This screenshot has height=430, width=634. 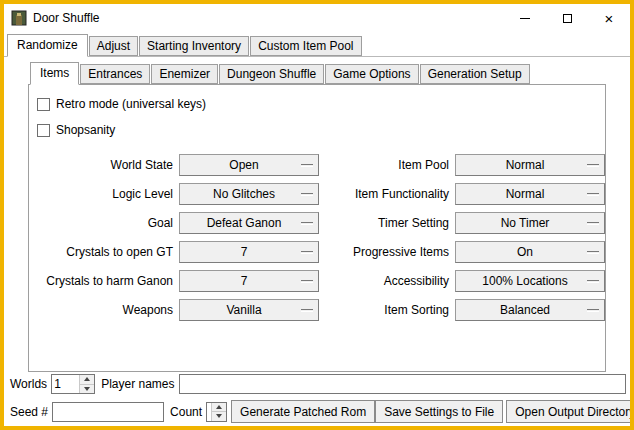 I want to click on crystals-harm-ganon-dropdown: 7, so click(x=249, y=281).